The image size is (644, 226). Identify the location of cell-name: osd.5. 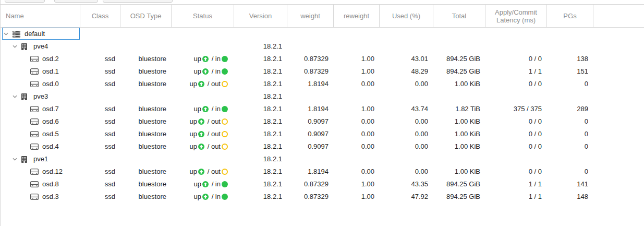
(41, 134).